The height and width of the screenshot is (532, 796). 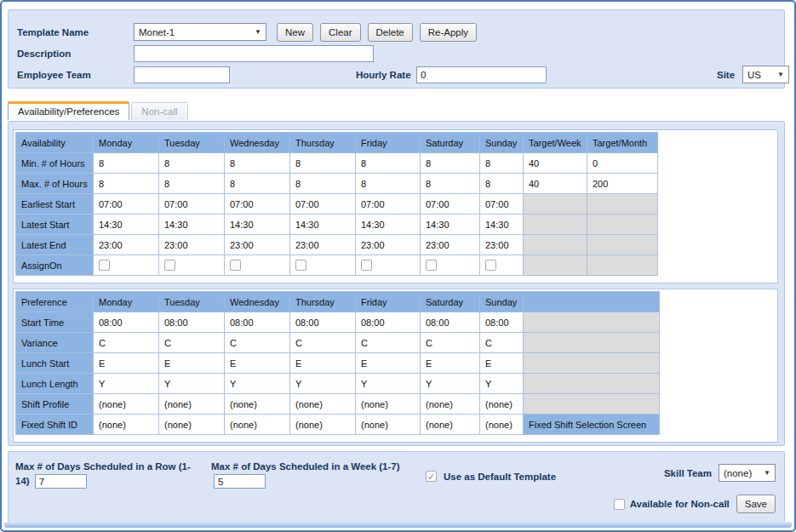 I want to click on available-noncall-checkbox, so click(x=620, y=504).